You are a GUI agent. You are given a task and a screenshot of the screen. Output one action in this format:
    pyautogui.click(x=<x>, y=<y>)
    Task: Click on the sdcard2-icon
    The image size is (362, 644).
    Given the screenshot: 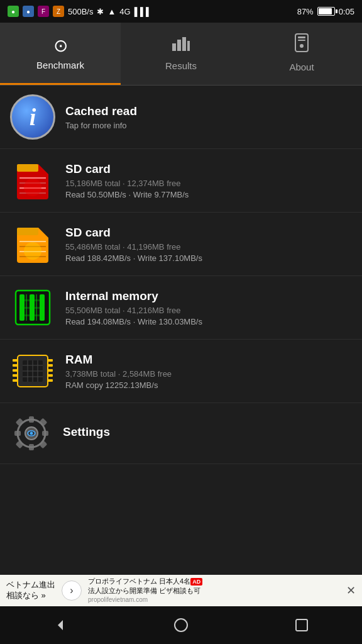 What is the action you would take?
    pyautogui.click(x=33, y=244)
    